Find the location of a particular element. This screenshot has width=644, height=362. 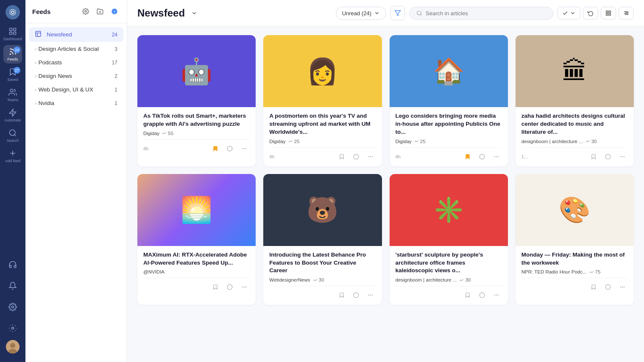

chevron-icon-5: › is located at coordinates (36, 103).